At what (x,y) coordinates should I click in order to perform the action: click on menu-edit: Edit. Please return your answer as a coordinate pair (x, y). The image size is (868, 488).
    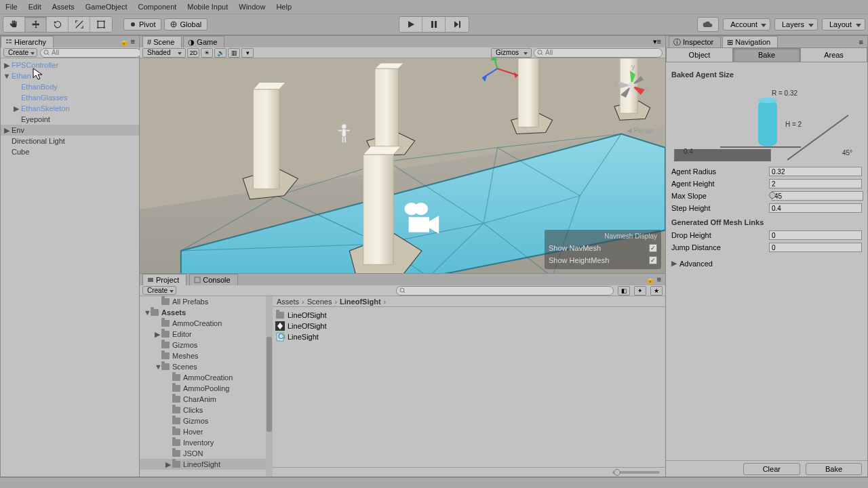
    Looking at the image, I should click on (38, 7).